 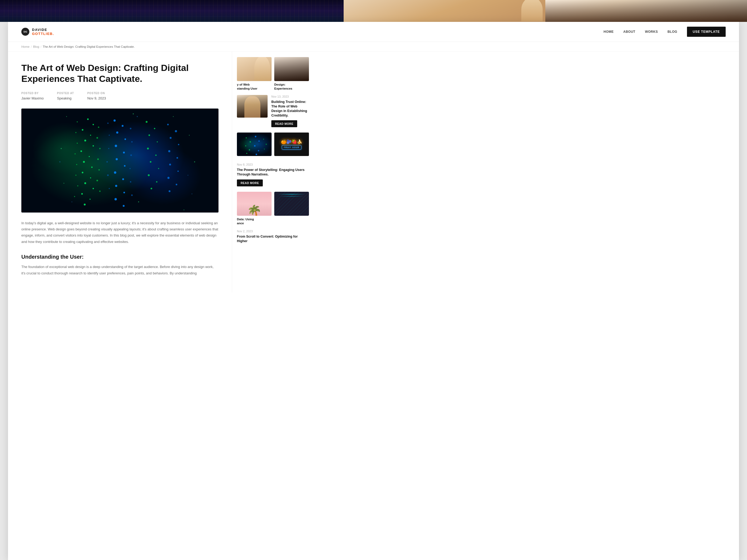 I want to click on logo-avatar: DG, so click(x=25, y=32).